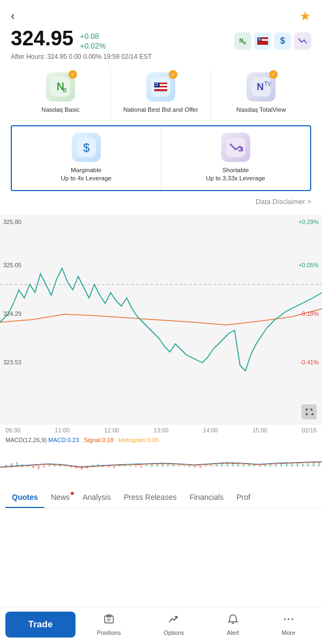 This screenshot has width=322, height=644. I want to click on fullscreen-button, so click(309, 412).